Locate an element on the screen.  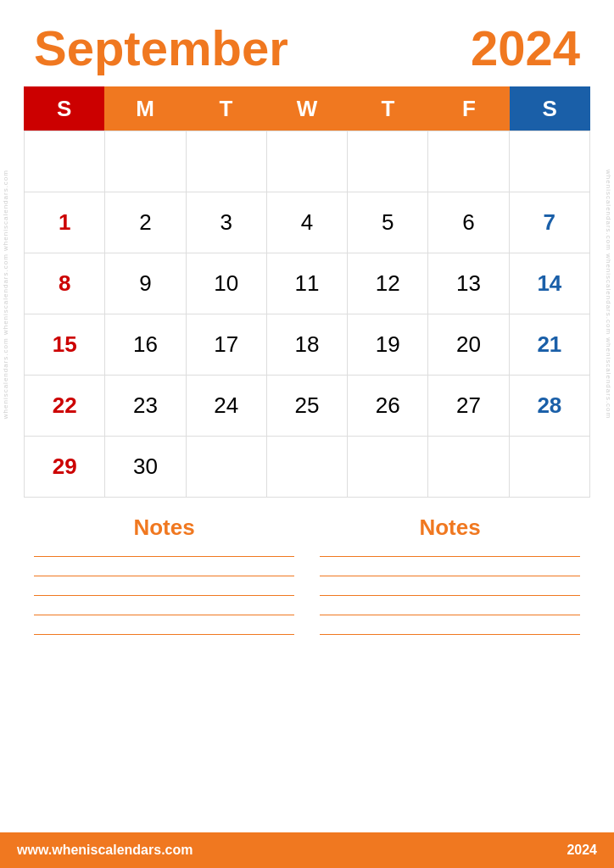
calendar-cell-16: 16 is located at coordinates (146, 345).